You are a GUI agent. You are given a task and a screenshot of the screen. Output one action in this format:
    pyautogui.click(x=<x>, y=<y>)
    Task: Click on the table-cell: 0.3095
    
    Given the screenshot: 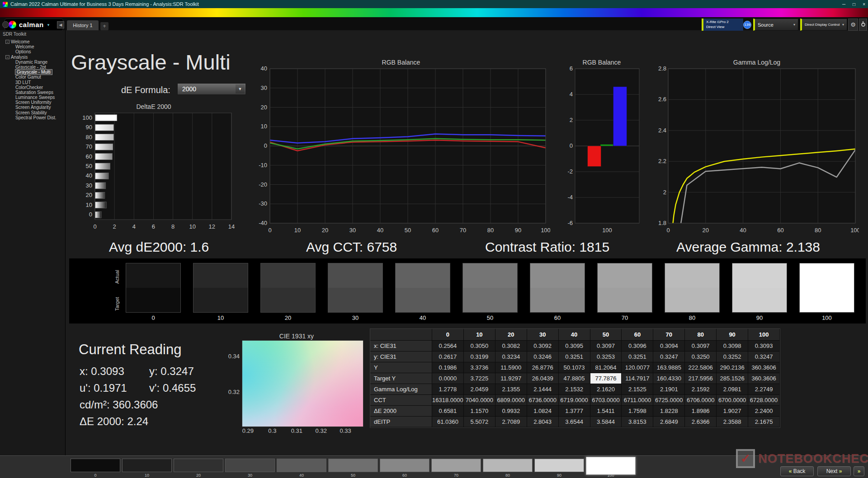 What is the action you would take?
    pyautogui.click(x=575, y=346)
    